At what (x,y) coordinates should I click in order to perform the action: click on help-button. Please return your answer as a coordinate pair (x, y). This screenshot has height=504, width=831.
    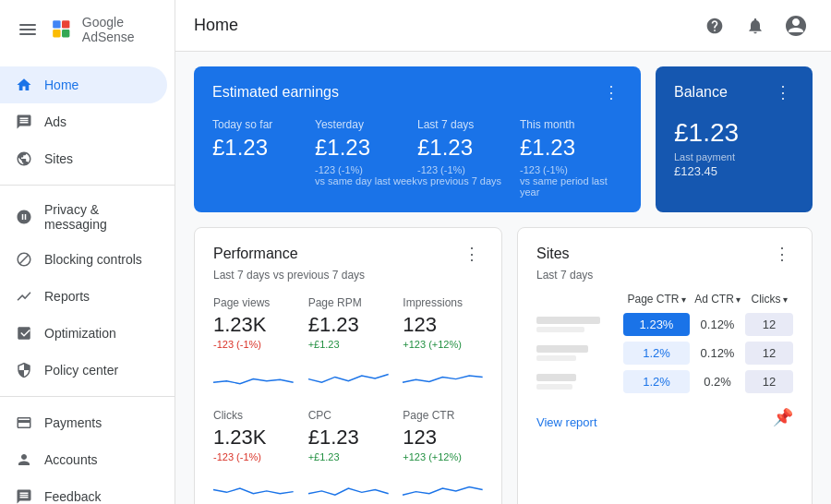
    Looking at the image, I should click on (715, 26).